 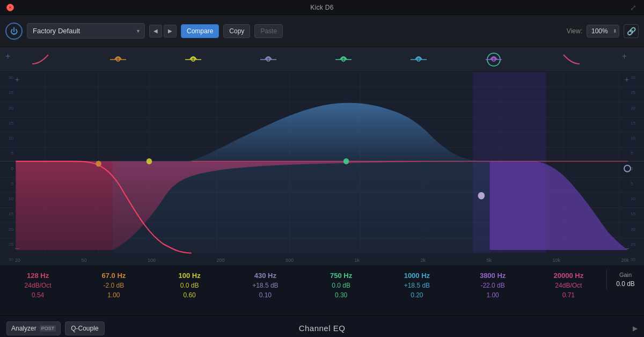 What do you see at coordinates (322, 328) in the screenshot?
I see `plugin-title: Channel EQ` at bounding box center [322, 328].